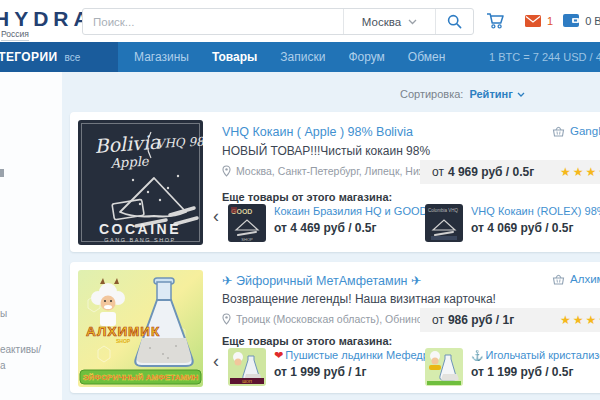 The height and width of the screenshot is (400, 600). Describe the element at coordinates (128, 144) in the screenshot. I see `image-text-bolivia: Bolivia` at that location.